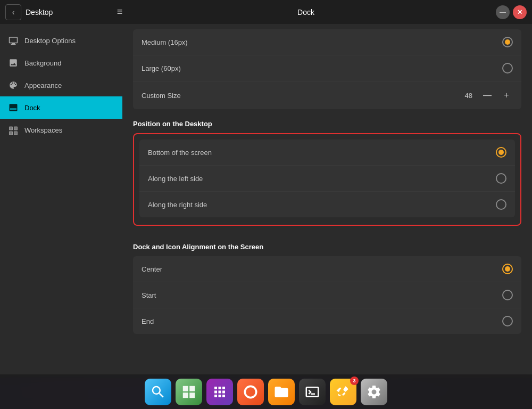 This screenshot has width=532, height=409. I want to click on option-row-large: Large (60px), so click(327, 68).